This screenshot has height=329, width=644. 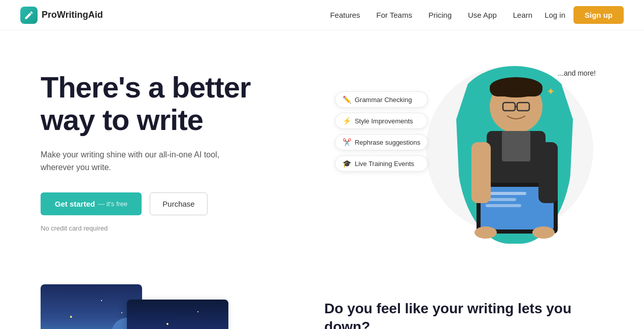 I want to click on starry-night-fg, so click(x=178, y=314).